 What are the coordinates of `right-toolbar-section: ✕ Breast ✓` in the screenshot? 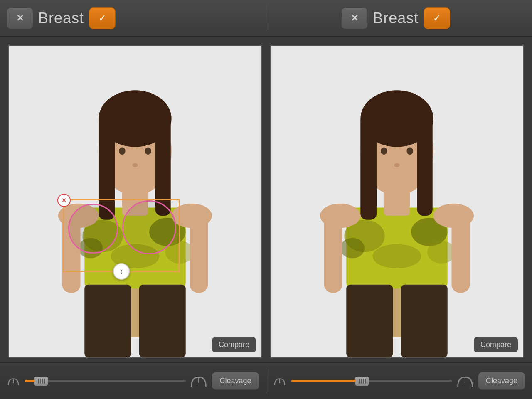 It's located at (396, 18).